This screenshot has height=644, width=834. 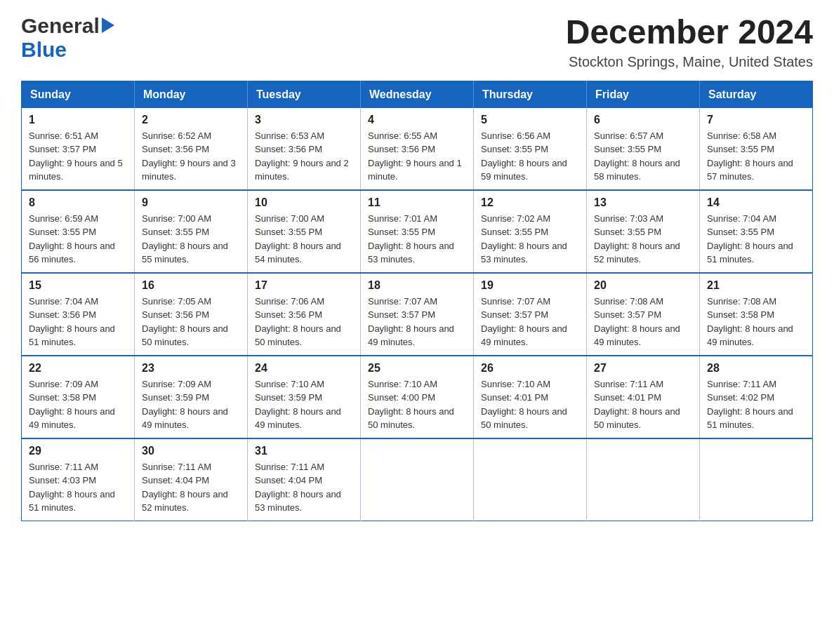 I want to click on calendar-day-cell: 12 Sunrise: 7:02 AMSunset: 3:55 PMDaylig…, so click(x=531, y=232).